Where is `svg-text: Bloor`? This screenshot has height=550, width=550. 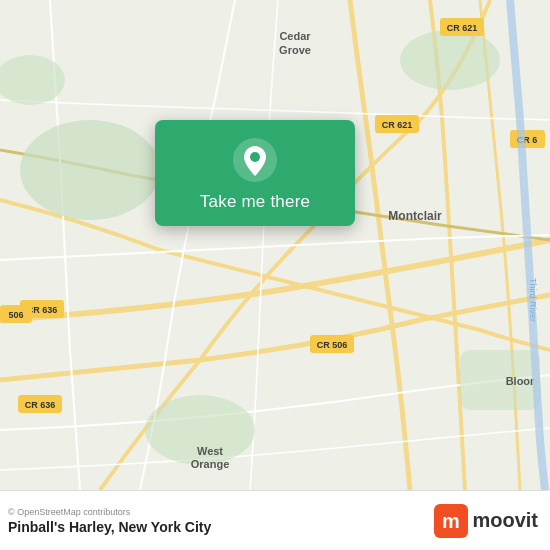 svg-text: Bloor is located at coordinates (520, 381).